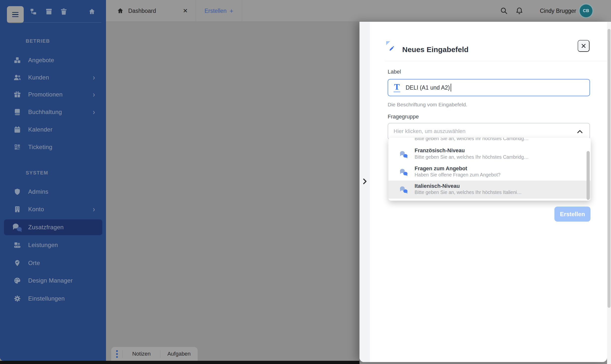 The height and width of the screenshot is (364, 611). I want to click on label-help-text: Die Beschriftung vom Eingabefeld., so click(427, 105).